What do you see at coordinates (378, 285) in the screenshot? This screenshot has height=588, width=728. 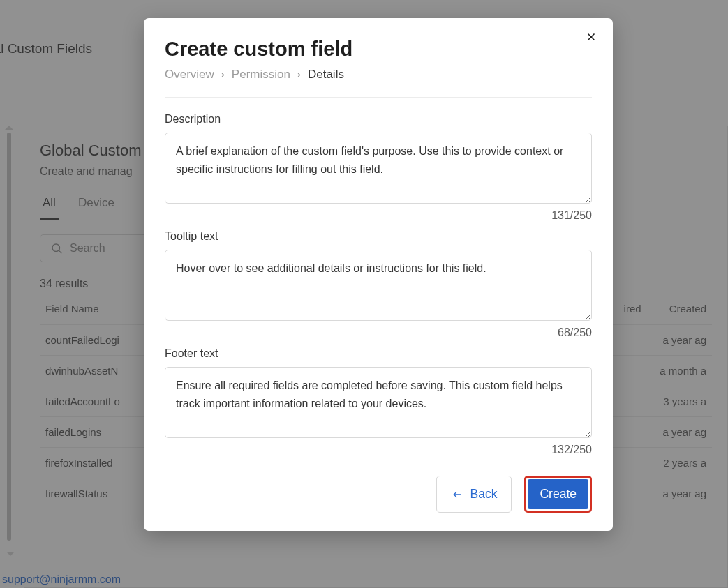 I see `tooltip-group: Tooltip text 68/250` at bounding box center [378, 285].